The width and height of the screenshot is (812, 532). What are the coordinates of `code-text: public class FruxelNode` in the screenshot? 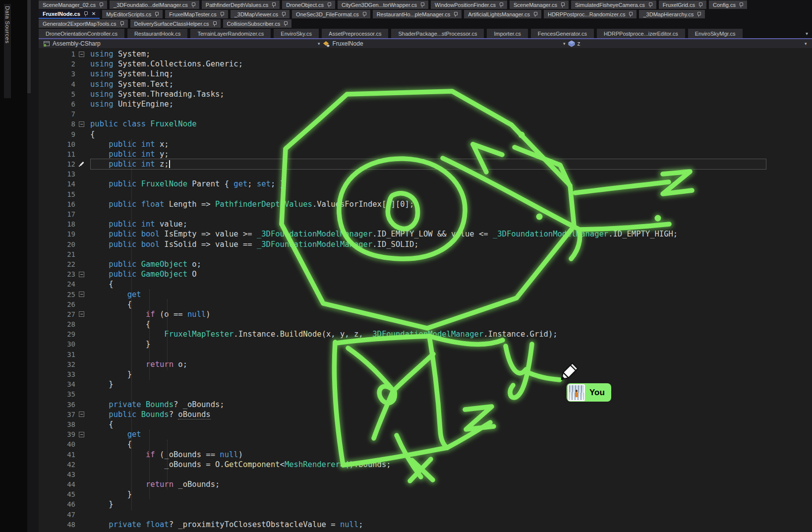 It's located at (144, 124).